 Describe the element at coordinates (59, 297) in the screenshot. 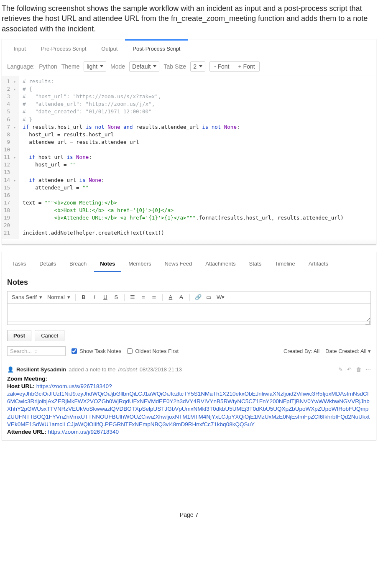

I see `font-size-select: Normal▾` at that location.